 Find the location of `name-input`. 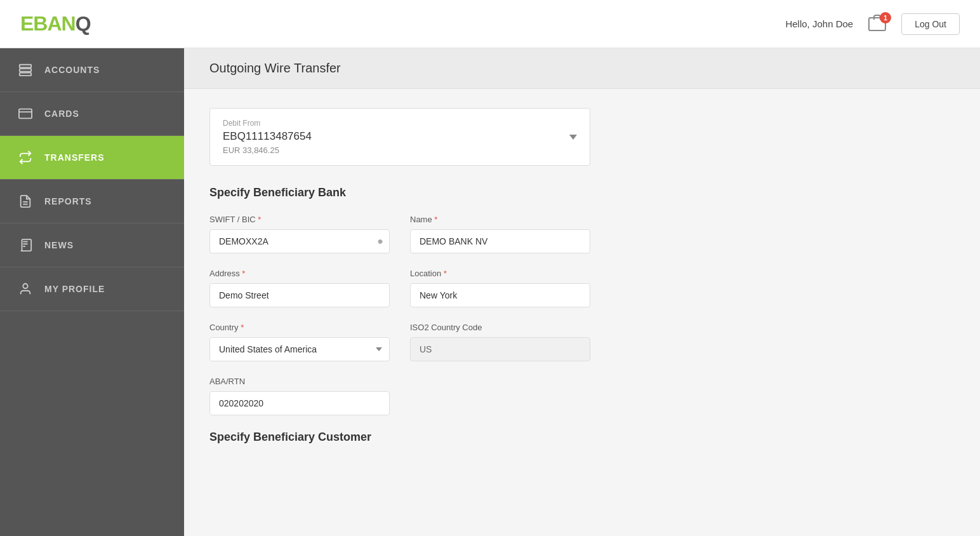

name-input is located at coordinates (500, 241).